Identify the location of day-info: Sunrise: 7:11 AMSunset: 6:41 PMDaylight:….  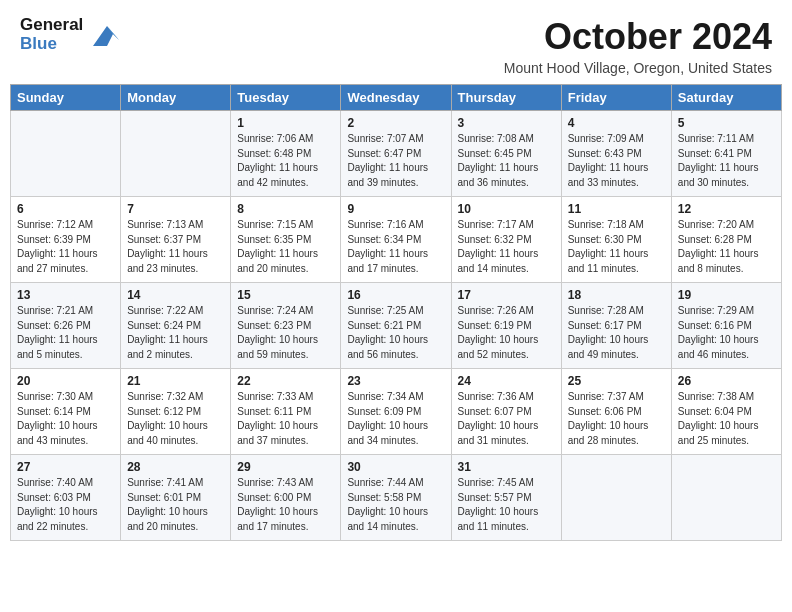
(726, 161).